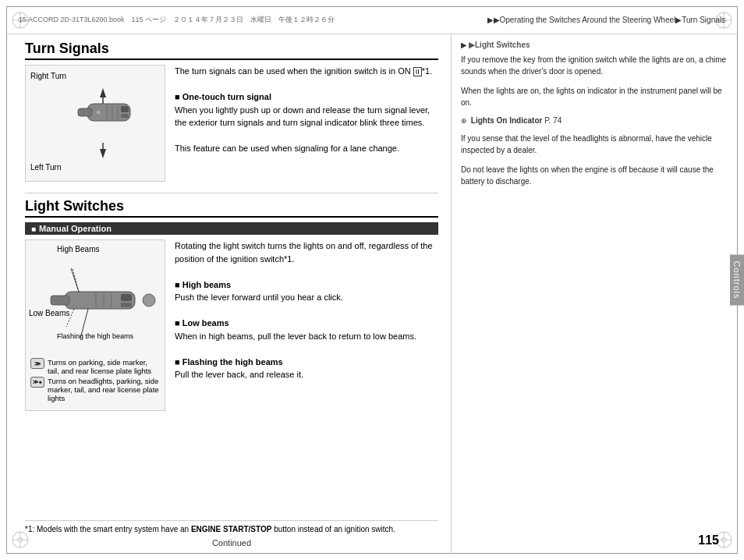 The image size is (744, 560). Describe the element at coordinates (594, 144) in the screenshot. I see `right-note-3: If you sense that the level of the headl…` at that location.